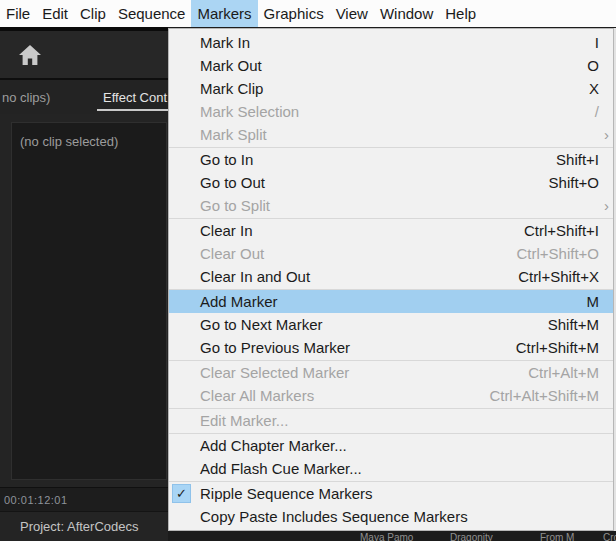 The width and height of the screenshot is (616, 541). Describe the element at coordinates (391, 42) in the screenshot. I see `menu-item-mark-in: Mark In I` at that location.